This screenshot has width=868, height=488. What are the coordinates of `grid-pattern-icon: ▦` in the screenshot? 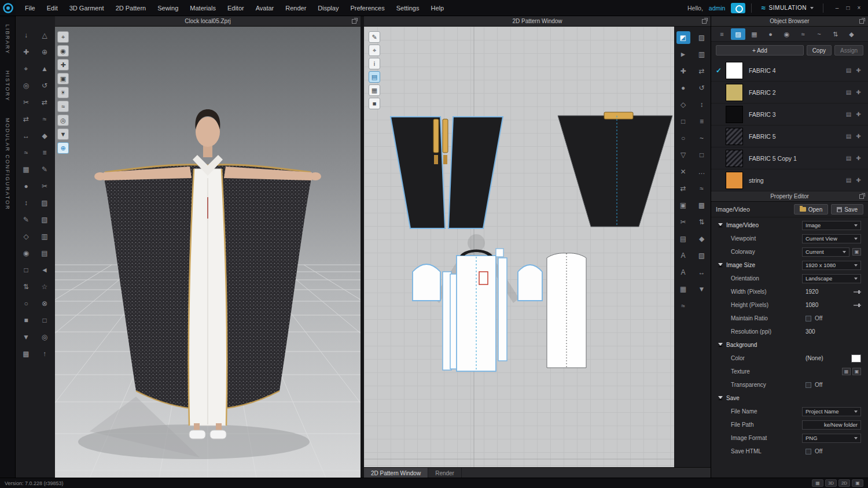 It's located at (683, 289).